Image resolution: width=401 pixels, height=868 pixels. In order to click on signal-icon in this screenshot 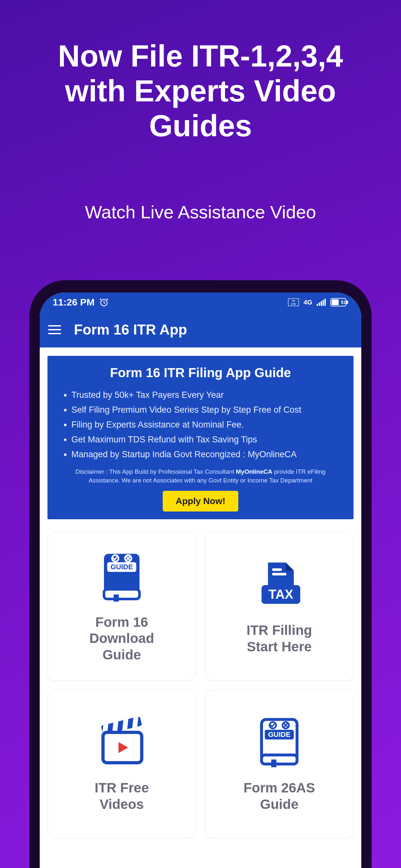, I will do `click(321, 302)`.